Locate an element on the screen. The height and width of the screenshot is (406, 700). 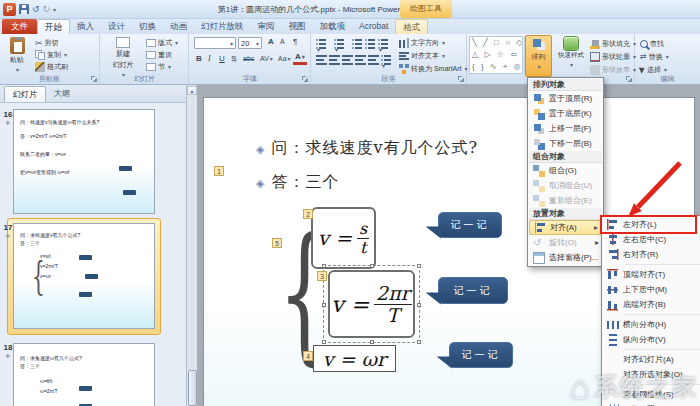
italic-button: I is located at coordinates (210, 58).